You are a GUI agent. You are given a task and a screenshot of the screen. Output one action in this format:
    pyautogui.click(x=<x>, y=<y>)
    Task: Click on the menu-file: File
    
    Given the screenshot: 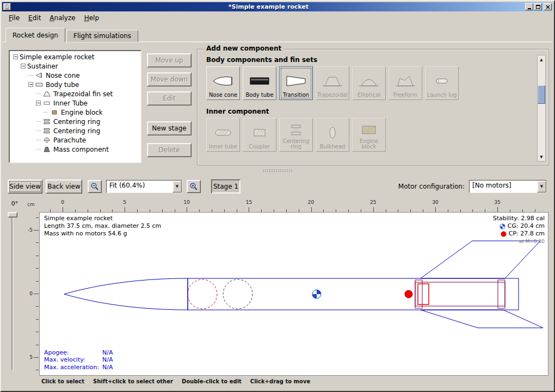 What is the action you would take?
    pyautogui.click(x=14, y=18)
    